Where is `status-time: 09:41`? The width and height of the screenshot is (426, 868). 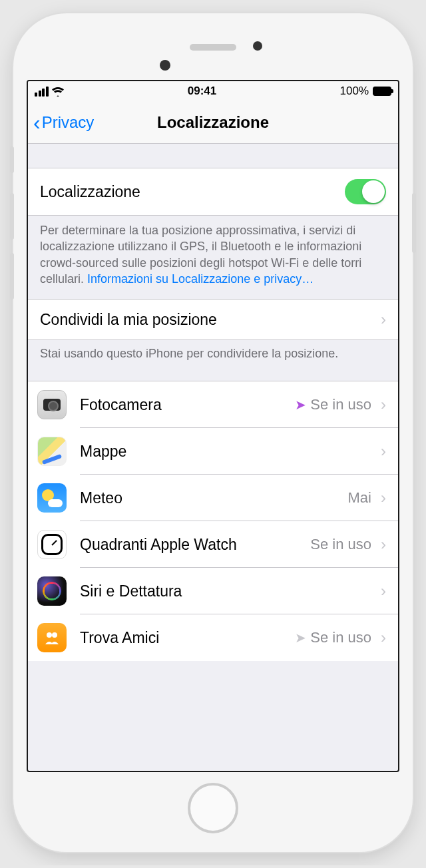
status-time: 09:41 is located at coordinates (202, 91).